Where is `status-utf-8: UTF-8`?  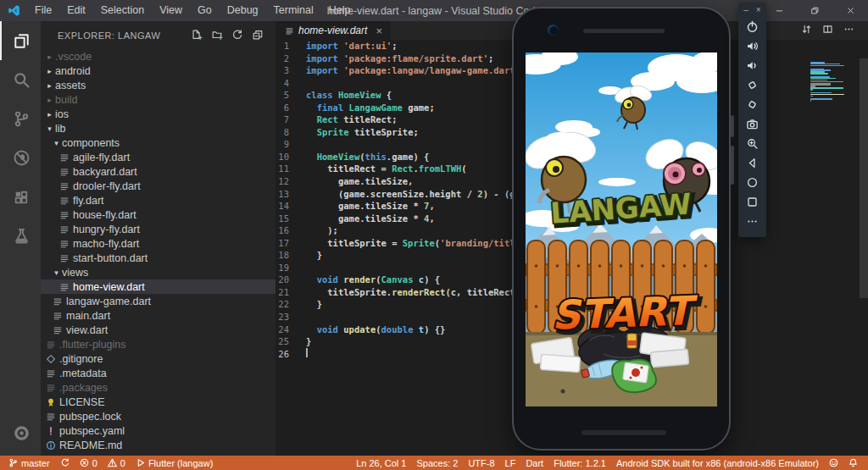 status-utf-8: UTF-8 is located at coordinates (481, 462).